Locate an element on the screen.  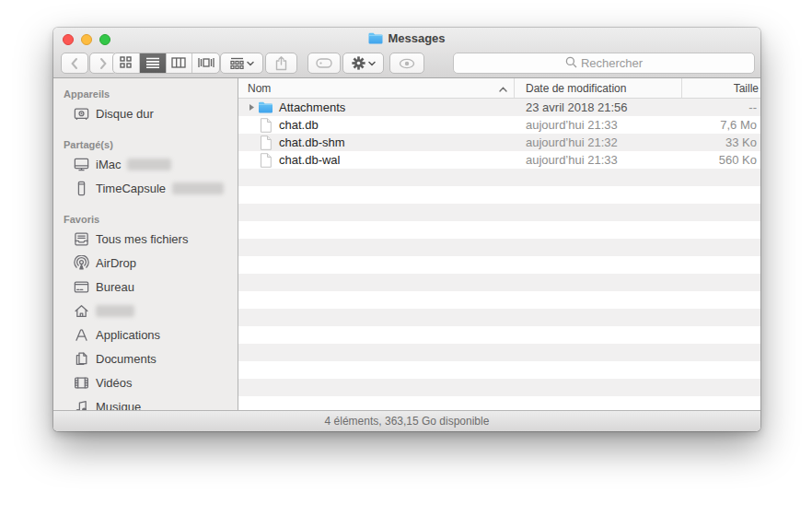
sidebar-section: AppareilsDisque dur is located at coordinates (145, 105).